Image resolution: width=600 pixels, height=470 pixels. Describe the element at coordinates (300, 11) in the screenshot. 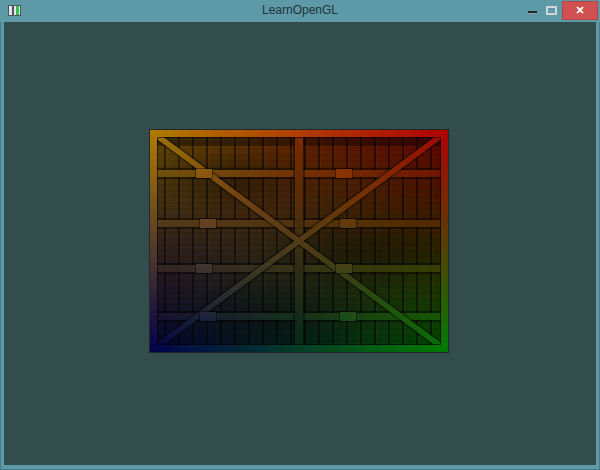

I see `window-title: LearnOpenGL` at that location.